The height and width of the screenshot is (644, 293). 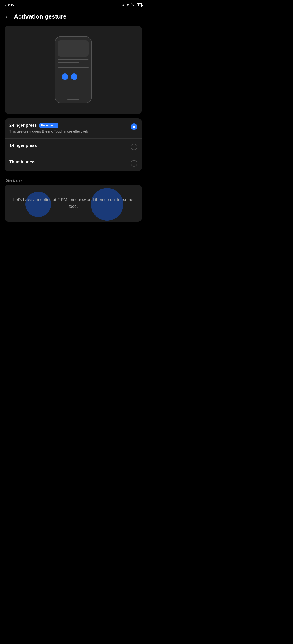 I want to click on phone-screen-area, so click(x=73, y=48).